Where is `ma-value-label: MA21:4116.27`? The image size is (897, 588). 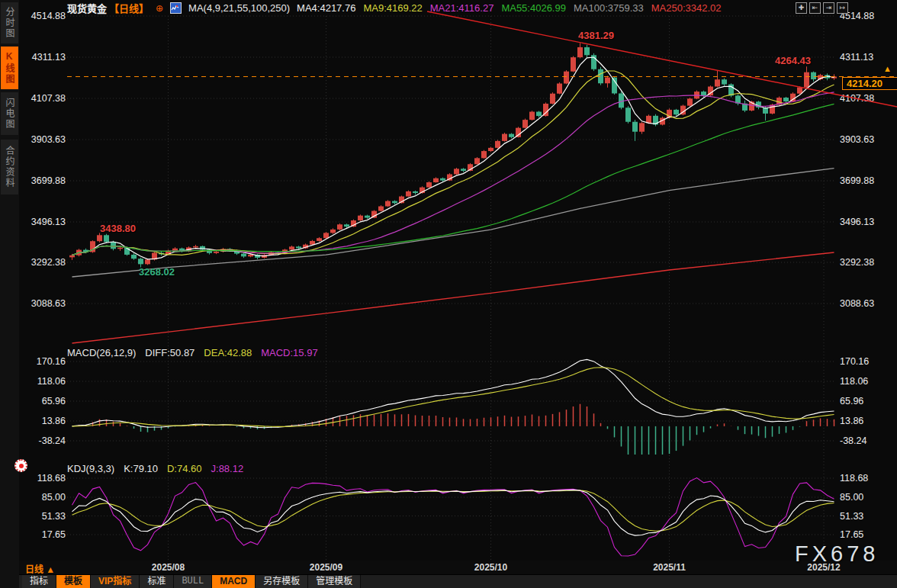
ma-value-label: MA21:4116.27 is located at coordinates (462, 8).